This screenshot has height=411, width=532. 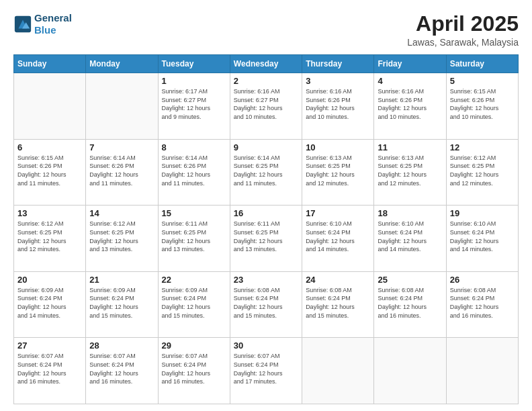 What do you see at coordinates (410, 214) in the screenshot?
I see `day-number: 18` at bounding box center [410, 214].